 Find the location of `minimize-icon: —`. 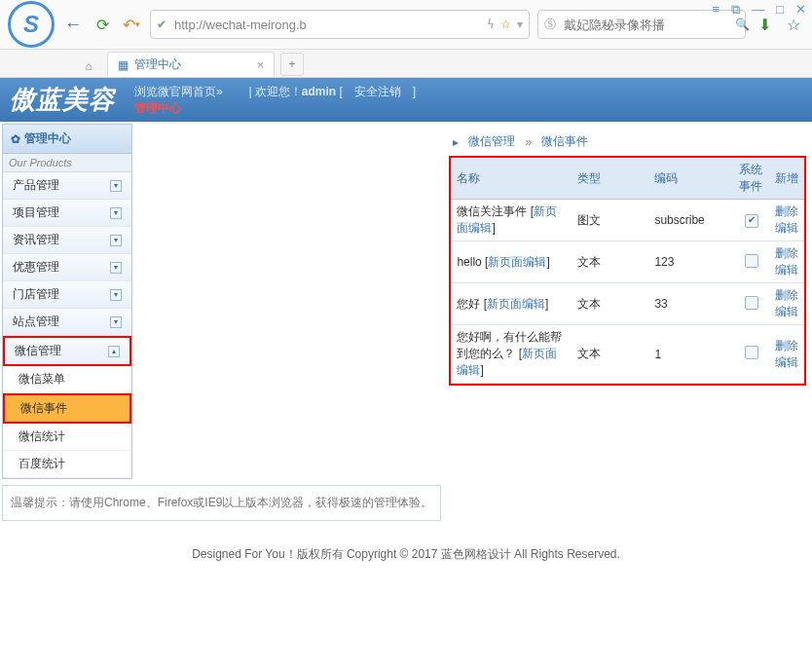

minimize-icon: — is located at coordinates (757, 10).